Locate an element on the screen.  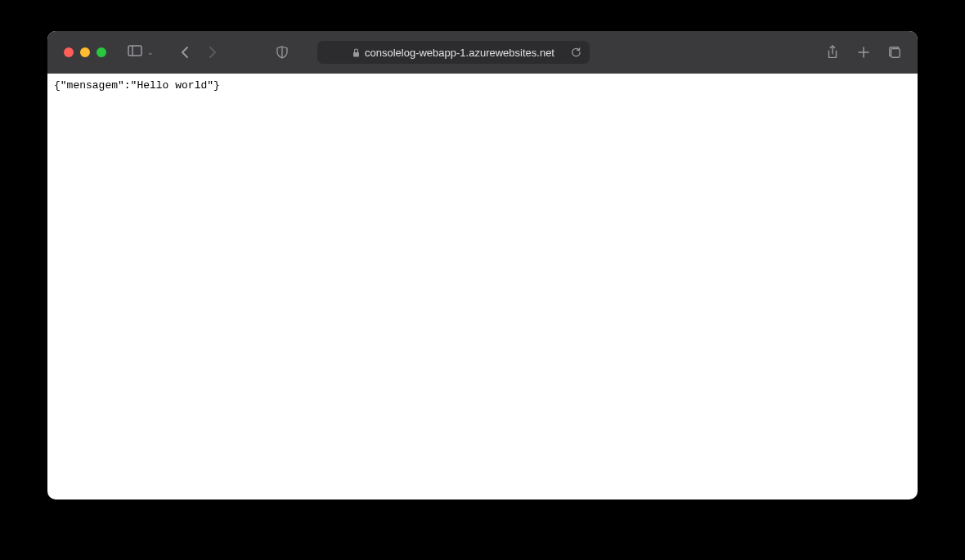
minimize-window-button is located at coordinates (85, 52).